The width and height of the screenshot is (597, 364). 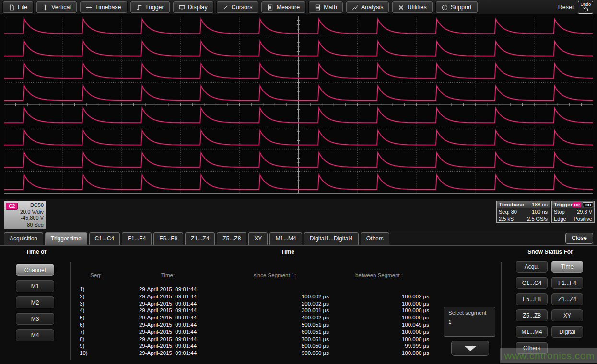 I want to click on timebase-delay: -188 ns, so click(x=539, y=205).